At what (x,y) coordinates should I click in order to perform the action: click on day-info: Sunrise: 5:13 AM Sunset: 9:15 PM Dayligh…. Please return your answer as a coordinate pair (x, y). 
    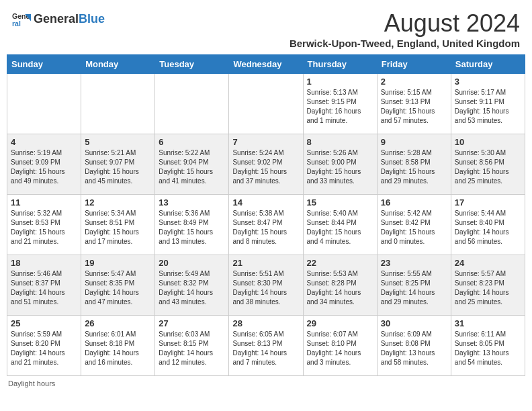
    Looking at the image, I should click on (340, 107).